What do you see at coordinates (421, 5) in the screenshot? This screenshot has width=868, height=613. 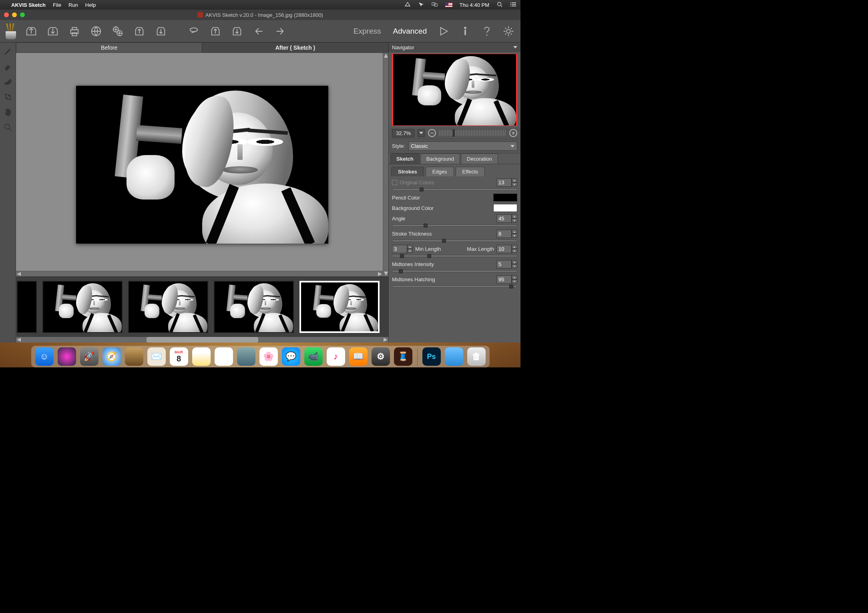 I see `status-cursor-icon` at bounding box center [421, 5].